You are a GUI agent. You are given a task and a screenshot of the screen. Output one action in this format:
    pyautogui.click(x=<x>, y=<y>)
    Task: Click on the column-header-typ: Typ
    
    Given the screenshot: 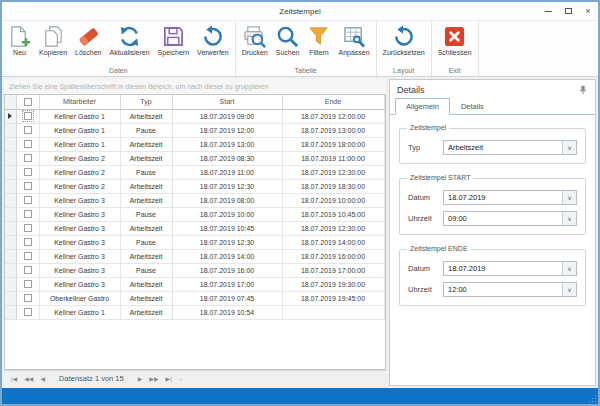 What is the action you would take?
    pyautogui.click(x=146, y=102)
    